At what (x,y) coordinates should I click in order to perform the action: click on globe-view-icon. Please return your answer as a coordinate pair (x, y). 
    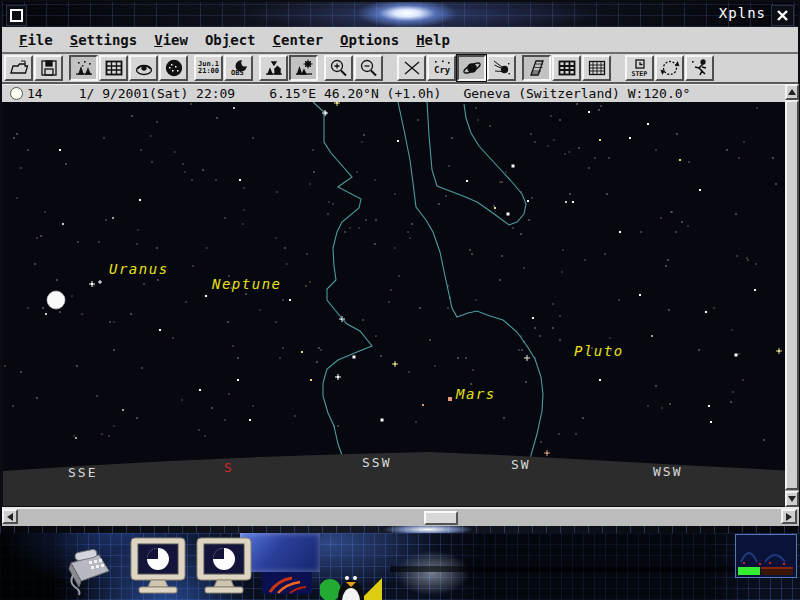
    Looking at the image, I should click on (174, 68).